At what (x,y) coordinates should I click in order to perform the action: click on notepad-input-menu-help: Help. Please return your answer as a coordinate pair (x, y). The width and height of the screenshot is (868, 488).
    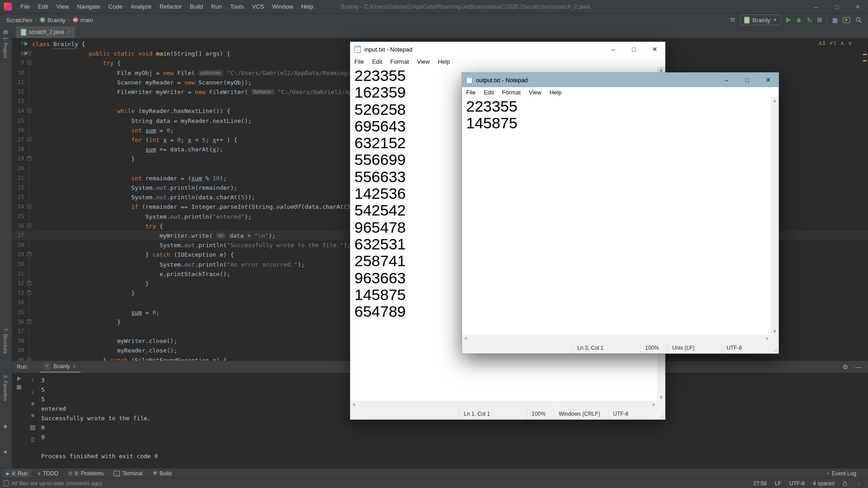
    Looking at the image, I should click on (444, 61).